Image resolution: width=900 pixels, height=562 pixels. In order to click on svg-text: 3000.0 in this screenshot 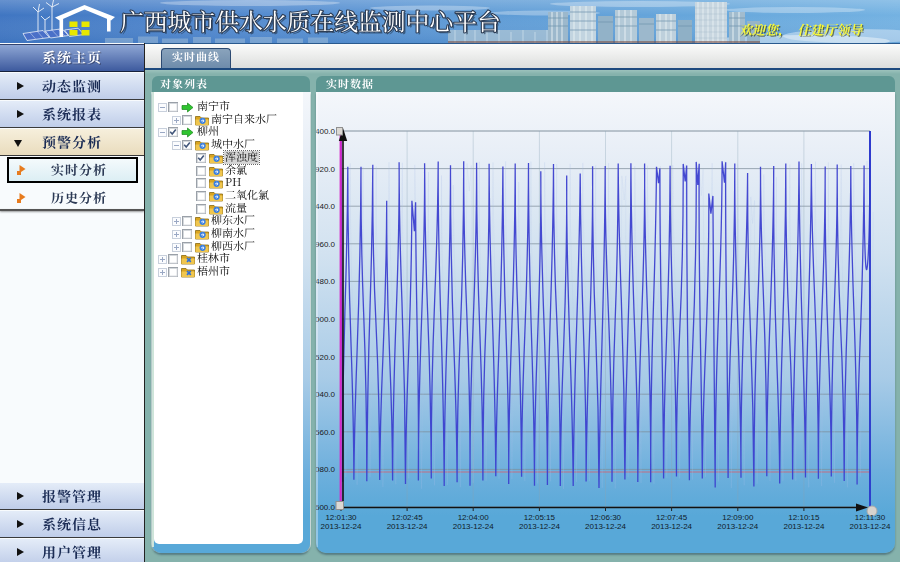, I will do `click(326, 320)`.